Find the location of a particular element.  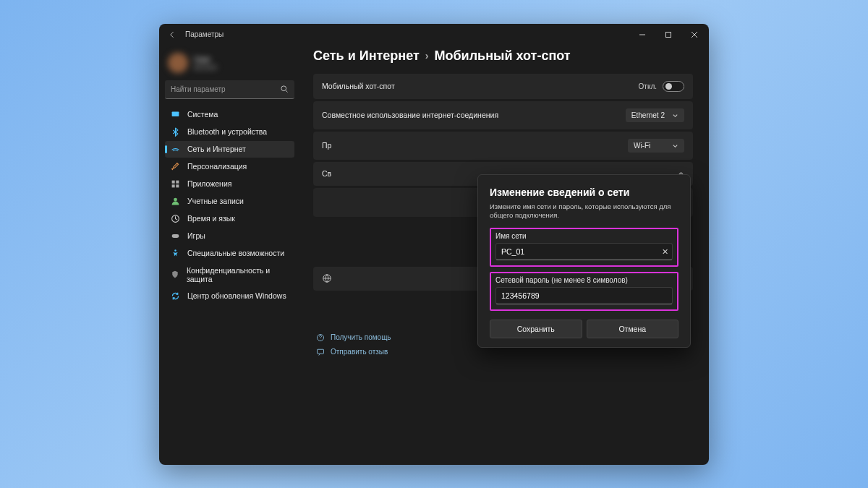

accessibility-icon is located at coordinates (175, 253).